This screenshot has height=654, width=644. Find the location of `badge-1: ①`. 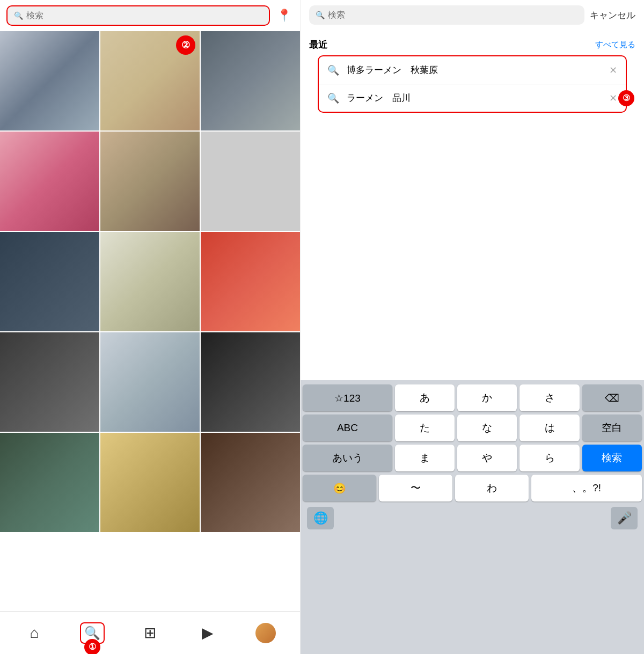

badge-1: ① is located at coordinates (92, 646).